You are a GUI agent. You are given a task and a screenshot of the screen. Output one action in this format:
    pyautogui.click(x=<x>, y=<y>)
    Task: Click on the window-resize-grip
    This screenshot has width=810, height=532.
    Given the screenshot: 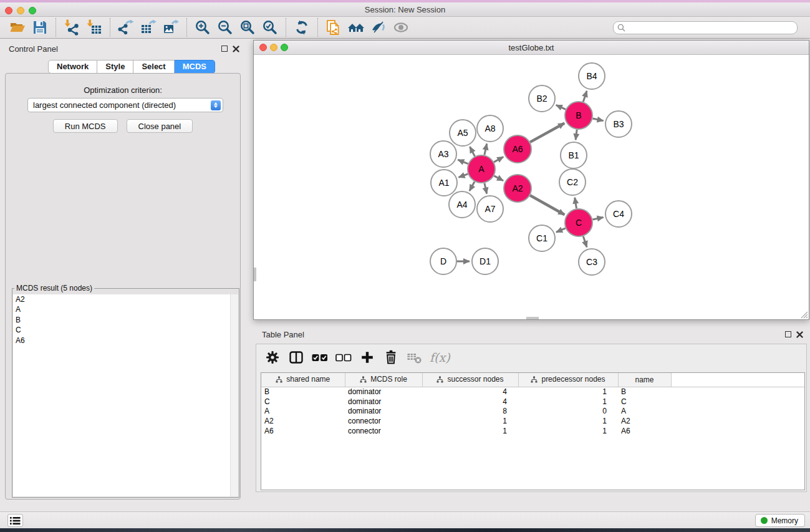 What is the action you would take?
    pyautogui.click(x=804, y=314)
    